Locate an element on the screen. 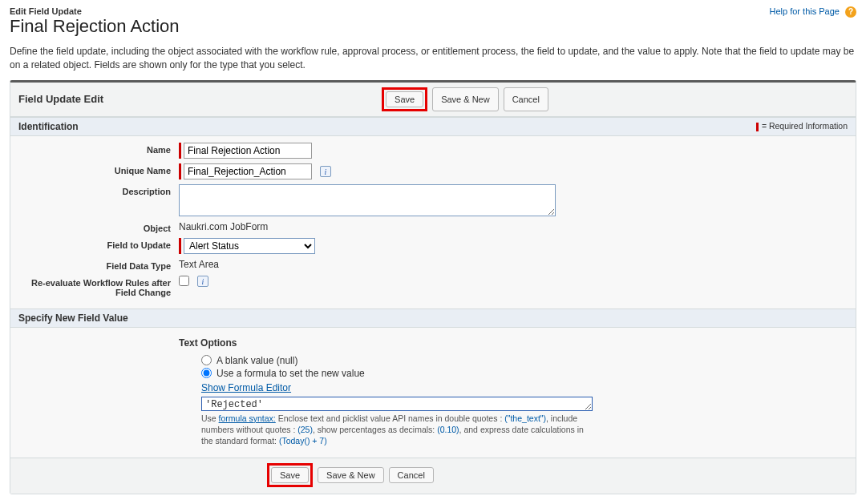 The image size is (866, 504). radio-formula-label: Use a formula to set the new value is located at coordinates (290, 373).